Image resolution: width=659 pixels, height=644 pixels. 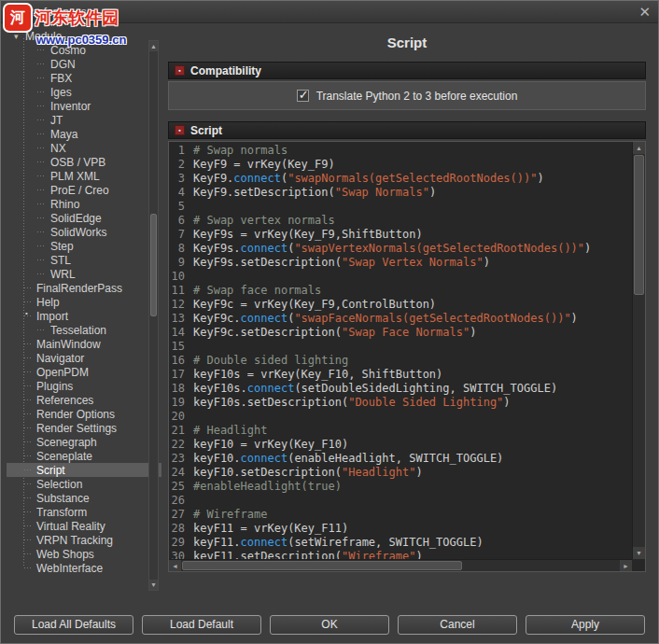 What do you see at coordinates (400, 431) in the screenshot?
I see `code-line: 21# Headlight` at bounding box center [400, 431].